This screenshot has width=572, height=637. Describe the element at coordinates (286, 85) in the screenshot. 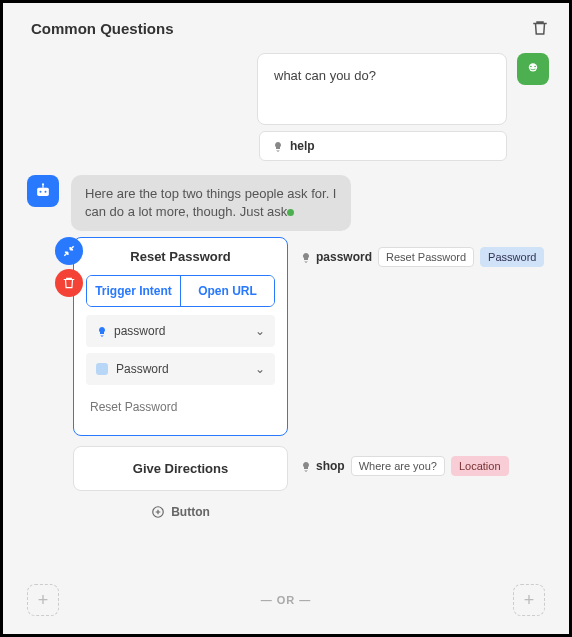

I see `user-message-row: what can you do?` at that location.